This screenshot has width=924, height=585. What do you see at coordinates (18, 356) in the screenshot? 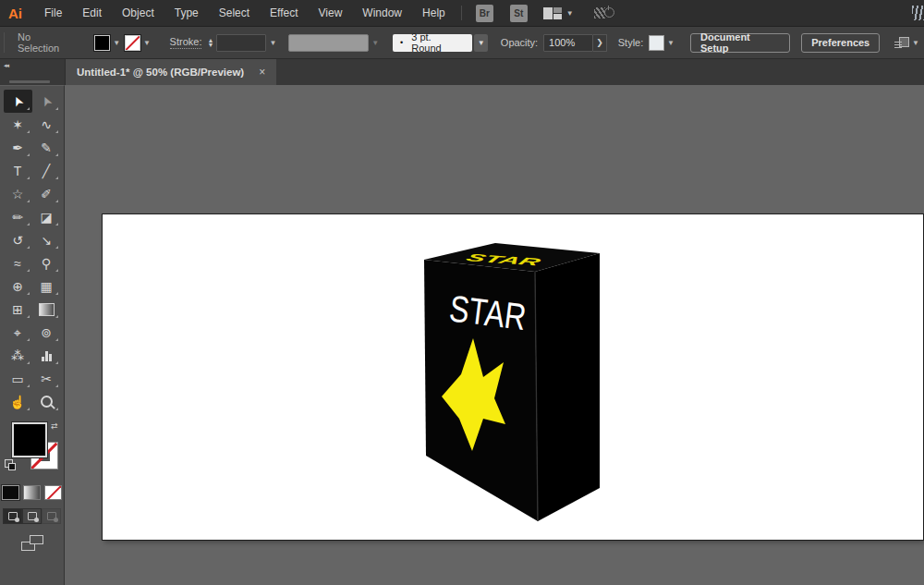
I see `symbol-sprayer-icon: ⁂` at bounding box center [18, 356].